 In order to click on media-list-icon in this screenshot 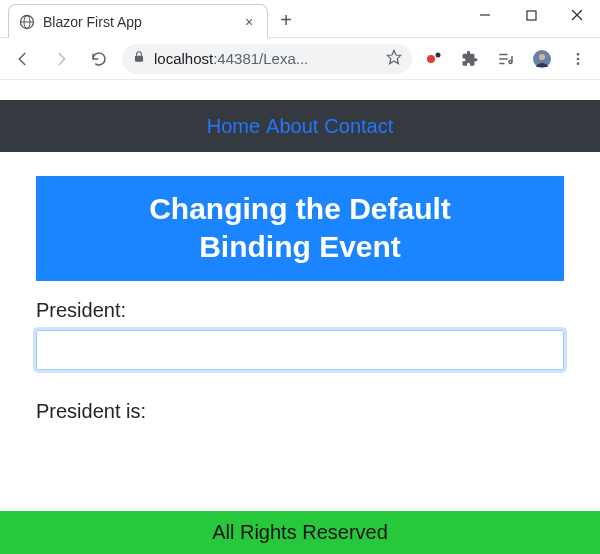, I will do `click(506, 59)`.